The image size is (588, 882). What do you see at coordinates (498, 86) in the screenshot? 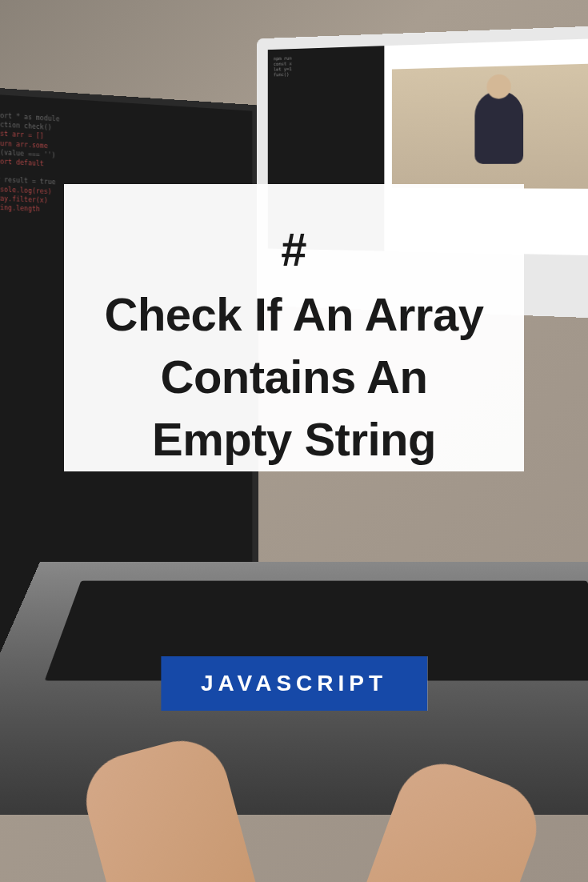
I see `person-head` at bounding box center [498, 86].